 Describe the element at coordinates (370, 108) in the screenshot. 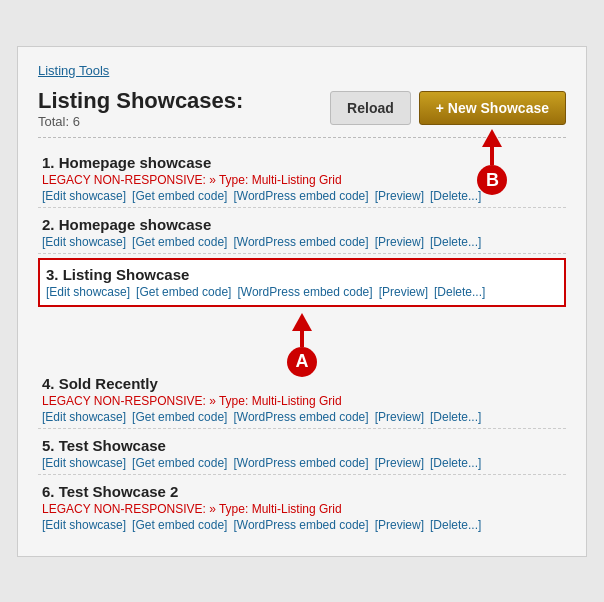

I see `reload-button: Reload` at that location.